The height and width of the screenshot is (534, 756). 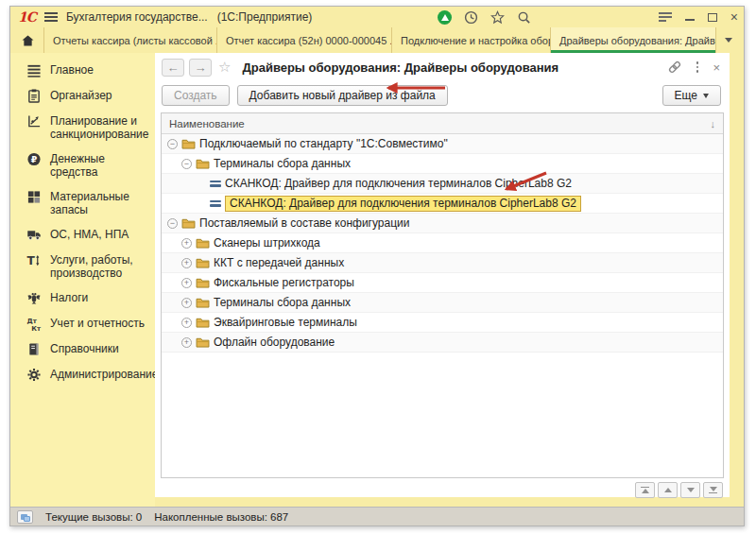 What do you see at coordinates (83, 267) in the screenshot?
I see `sidebar-item-services: Т Услуги, работы, производство` at bounding box center [83, 267].